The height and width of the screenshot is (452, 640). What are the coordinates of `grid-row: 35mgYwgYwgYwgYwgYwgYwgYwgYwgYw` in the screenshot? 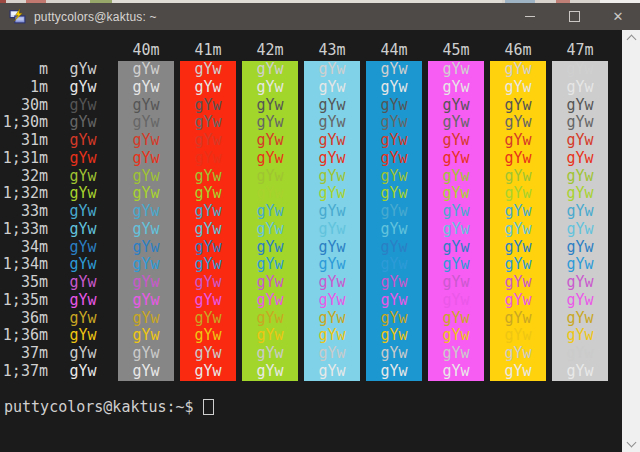 It's located at (307, 283).